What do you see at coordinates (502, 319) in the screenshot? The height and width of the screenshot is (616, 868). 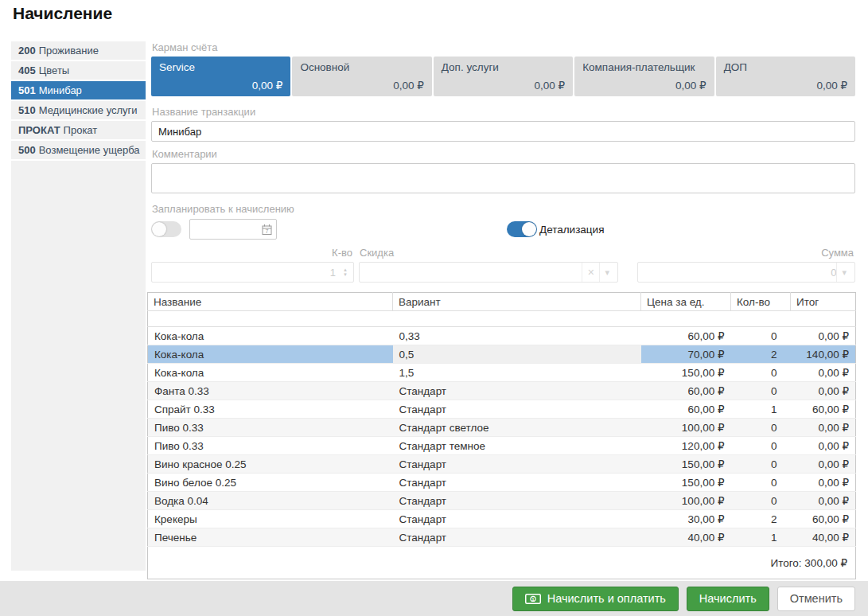 I see `table-empty-cell` at bounding box center [502, 319].